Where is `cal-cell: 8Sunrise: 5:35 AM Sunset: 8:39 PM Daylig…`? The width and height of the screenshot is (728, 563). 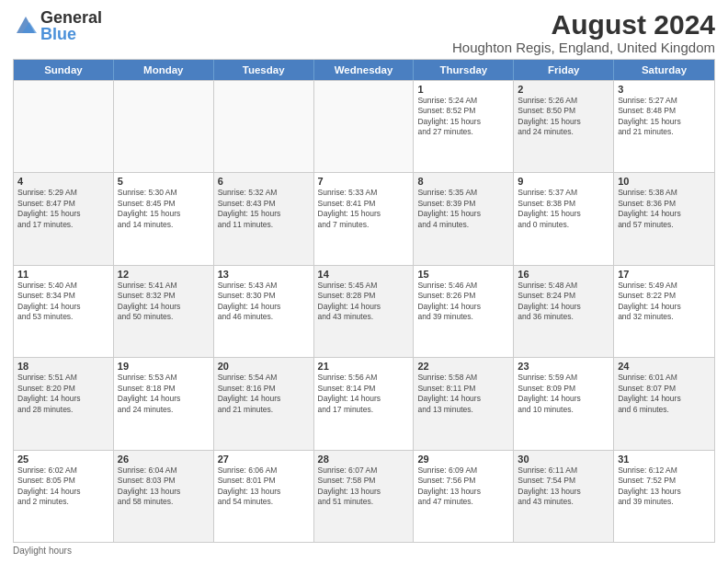
cal-cell: 8Sunrise: 5:35 AM Sunset: 8:39 PM Daylig… is located at coordinates (463, 219).